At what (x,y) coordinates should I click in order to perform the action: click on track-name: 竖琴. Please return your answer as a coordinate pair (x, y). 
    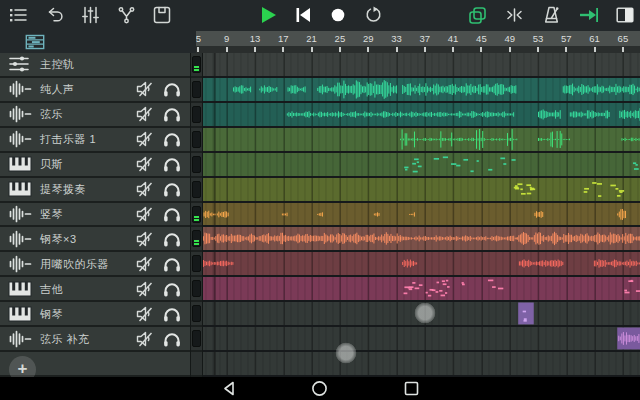
    Looking at the image, I should click on (52, 214).